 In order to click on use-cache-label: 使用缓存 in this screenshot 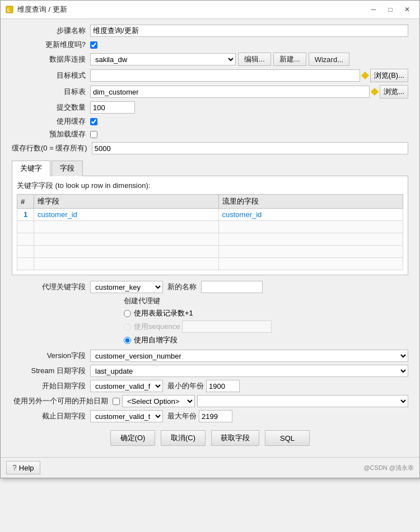, I will do `click(51, 121)`.